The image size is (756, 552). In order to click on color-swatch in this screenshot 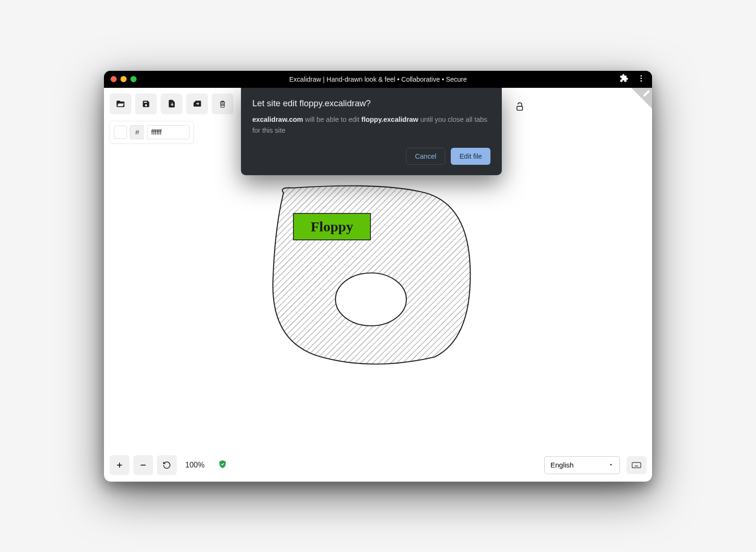, I will do `click(120, 132)`.